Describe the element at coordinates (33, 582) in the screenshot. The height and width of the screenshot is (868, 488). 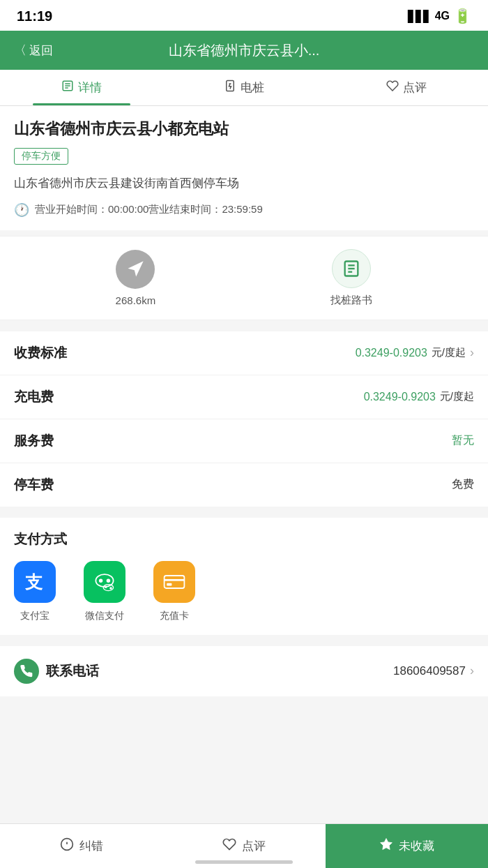
I see `svg-text: 支` at that location.